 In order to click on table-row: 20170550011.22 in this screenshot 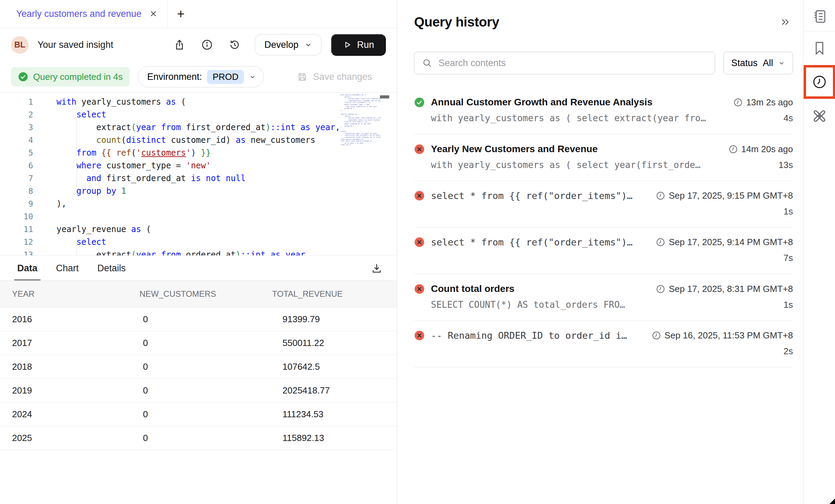, I will do `click(198, 343)`.